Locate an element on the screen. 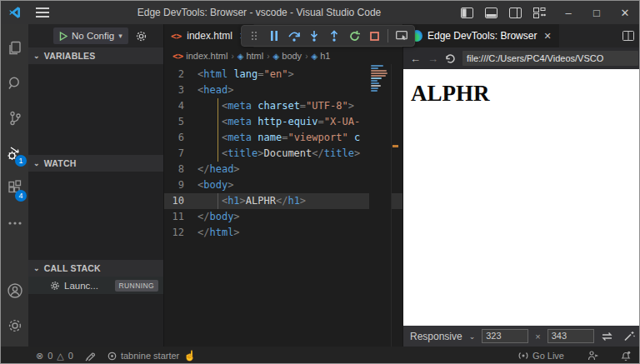  call-stack-label: CALL STACK is located at coordinates (72, 268).